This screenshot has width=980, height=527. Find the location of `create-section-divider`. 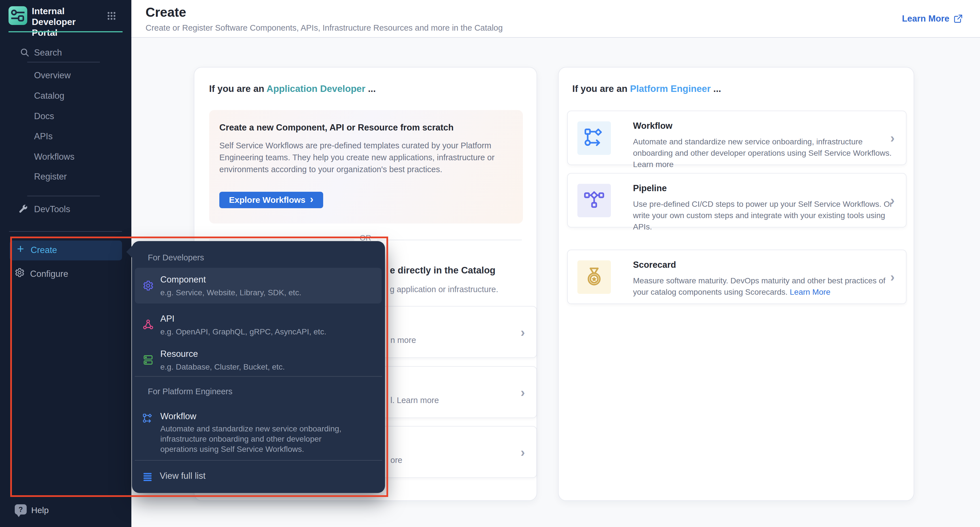

create-section-divider is located at coordinates (65, 231).